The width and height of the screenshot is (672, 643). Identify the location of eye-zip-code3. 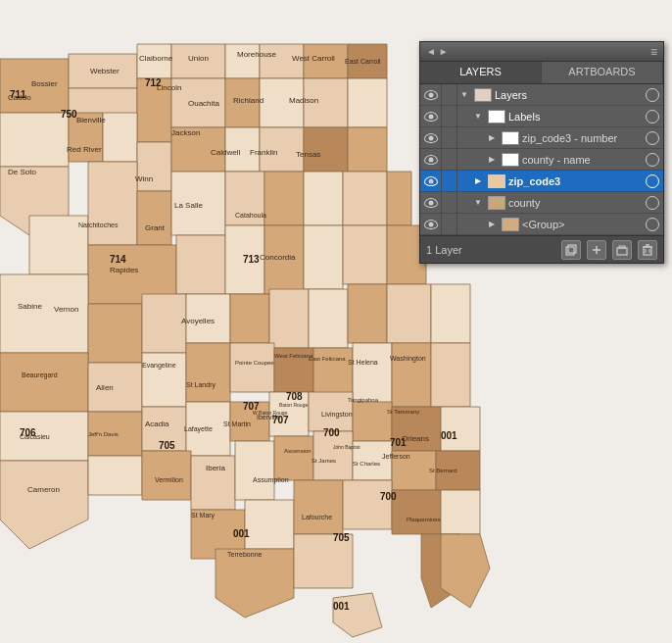
(431, 181).